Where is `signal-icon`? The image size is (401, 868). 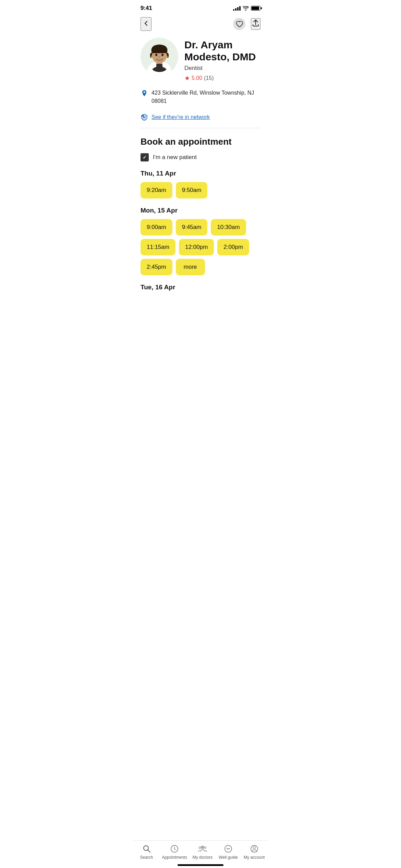
signal-icon is located at coordinates (237, 8).